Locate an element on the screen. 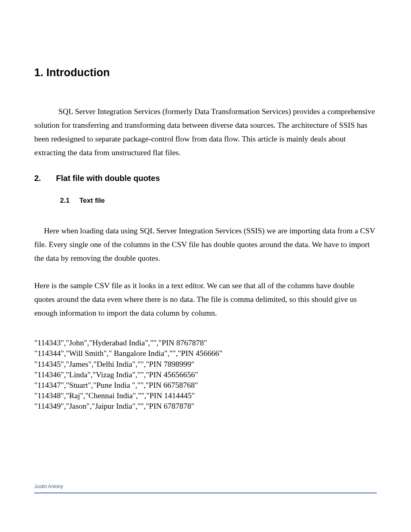 Image resolution: width=411 pixels, height=532 pixels. heading-text-file: 2.1Text file is located at coordinates (218, 201).